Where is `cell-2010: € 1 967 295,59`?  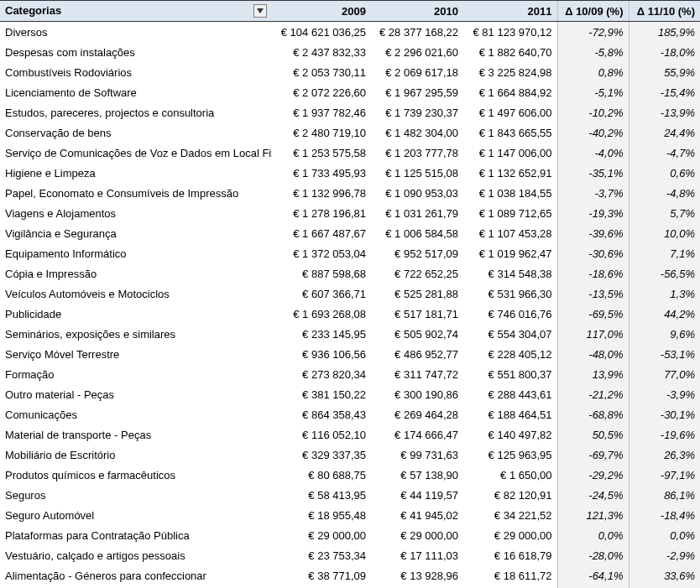 cell-2010: € 1 967 295,59 is located at coordinates (417, 92).